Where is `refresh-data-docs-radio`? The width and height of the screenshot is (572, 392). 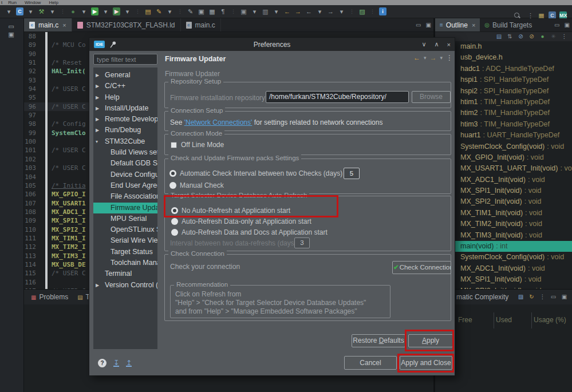 refresh-data-docs-radio is located at coordinates (175, 232).